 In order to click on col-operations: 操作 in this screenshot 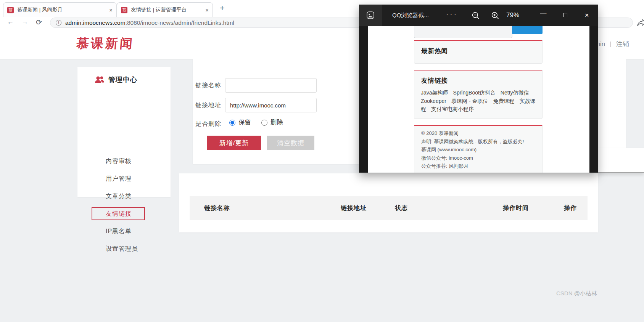, I will do `click(570, 208)`.